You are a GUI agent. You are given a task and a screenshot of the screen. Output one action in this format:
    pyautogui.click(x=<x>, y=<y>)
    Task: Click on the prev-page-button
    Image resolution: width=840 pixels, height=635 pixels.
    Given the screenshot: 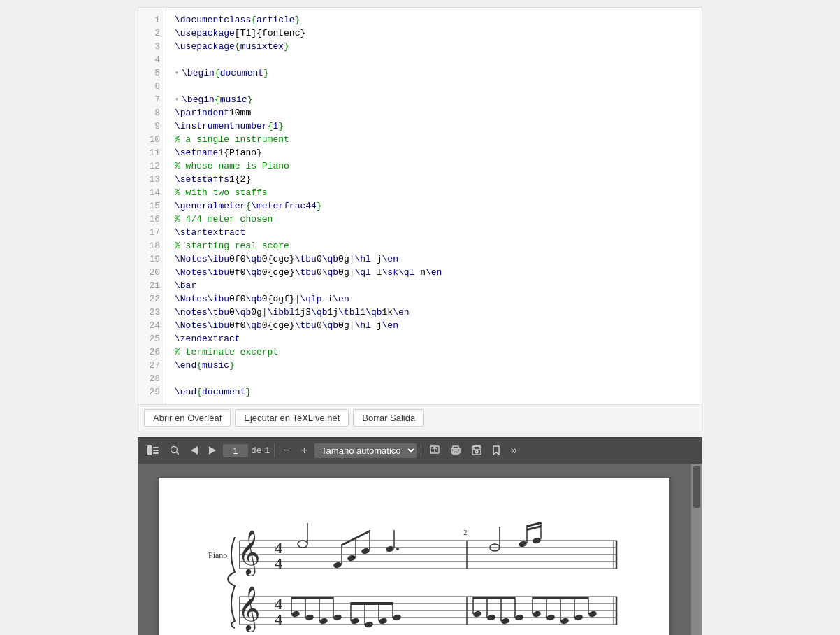 What is the action you would take?
    pyautogui.click(x=194, y=450)
    